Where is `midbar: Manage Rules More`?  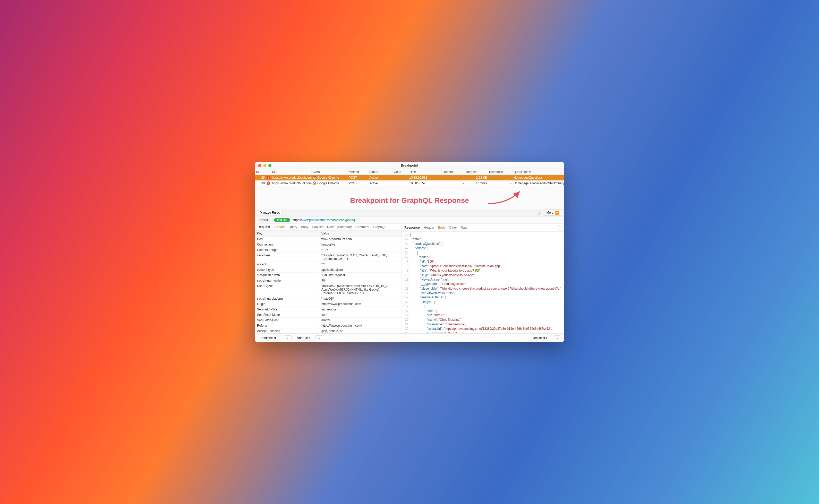
midbar: Manage Rules More is located at coordinates (410, 213).